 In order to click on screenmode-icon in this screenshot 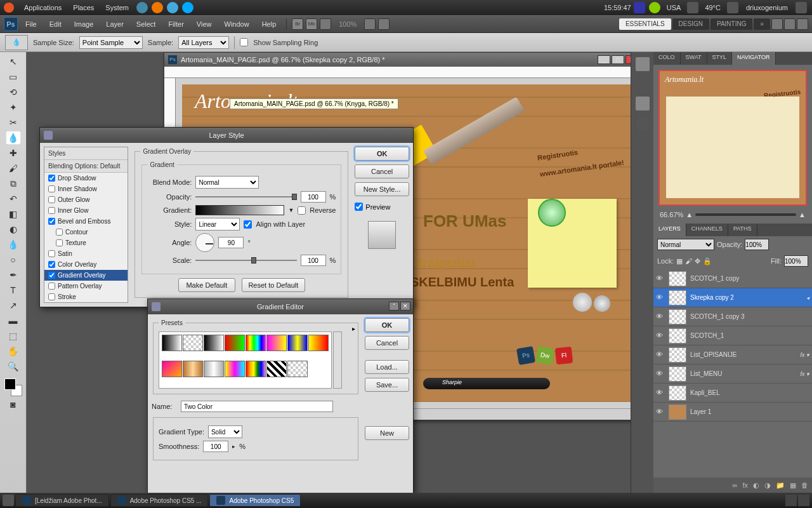, I will do `click(384, 24)`.